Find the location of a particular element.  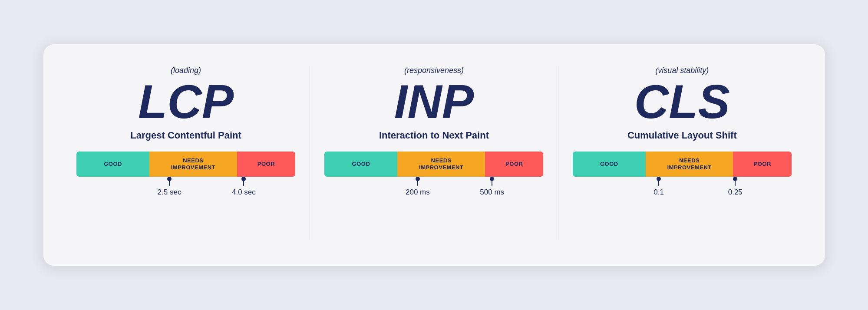

inp-ticks: 200 ms 500 ms is located at coordinates (434, 188).